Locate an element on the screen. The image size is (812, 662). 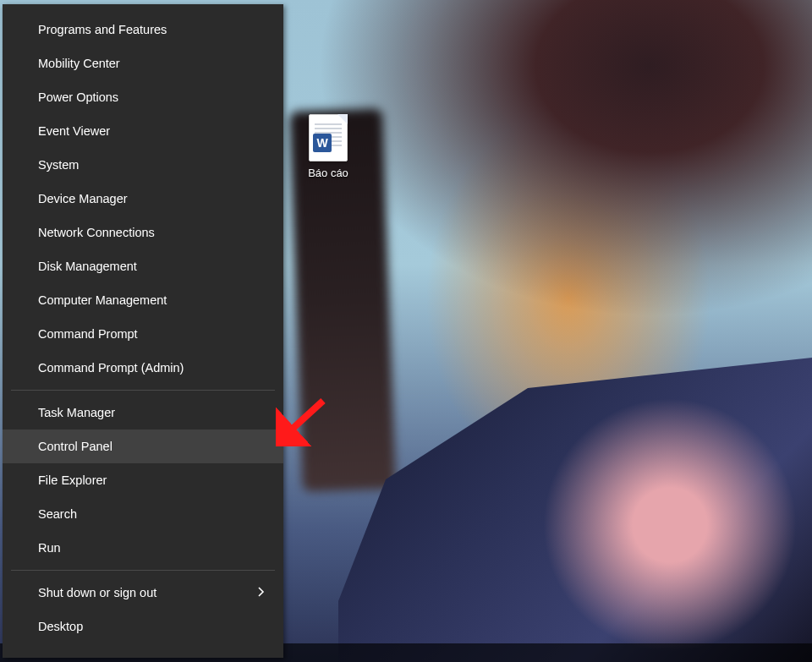
menu-item-run: Run is located at coordinates (143, 548).